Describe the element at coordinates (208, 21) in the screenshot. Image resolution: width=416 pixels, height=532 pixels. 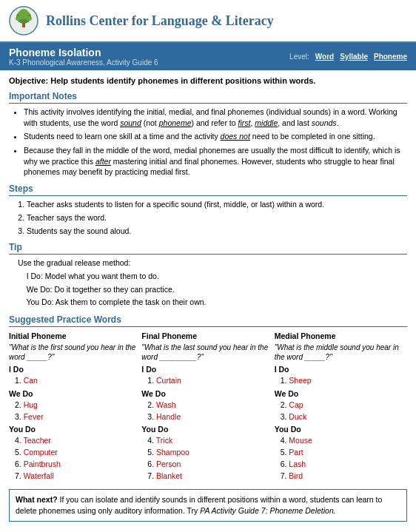
I see `header: Rollins Center for Language & Literacy` at that location.